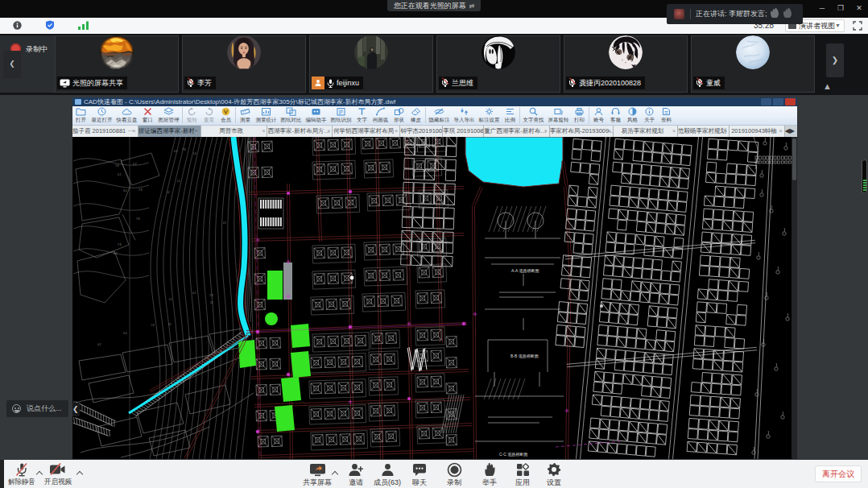 This screenshot has width=868, height=488. What do you see at coordinates (525, 356) in the screenshot?
I see `svg-text: B-B 道路横断面` at bounding box center [525, 356].